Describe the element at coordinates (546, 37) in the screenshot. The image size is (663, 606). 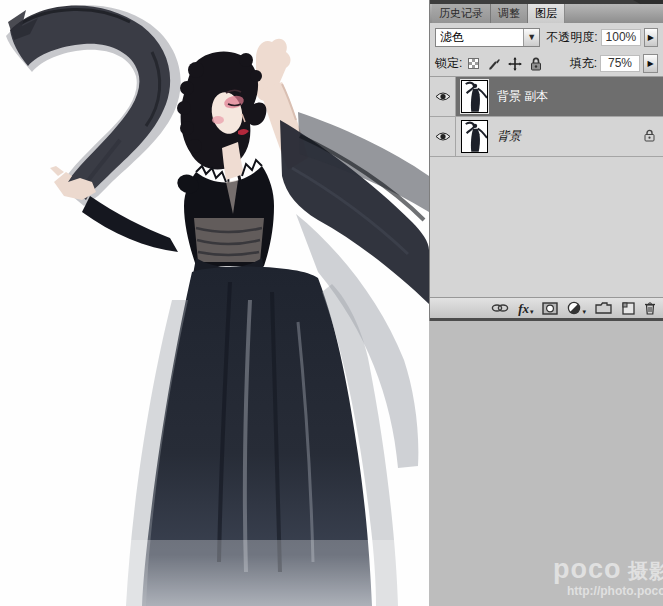
I see `blend-mode-row: 滤色 ▼ 不透明度: 100% ▶` at that location.